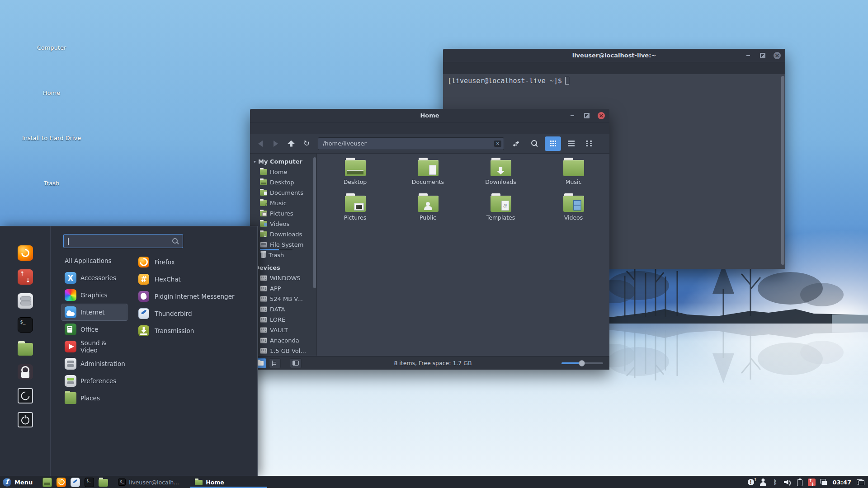  What do you see at coordinates (25, 253) in the screenshot?
I see `firefox-icon` at bounding box center [25, 253].